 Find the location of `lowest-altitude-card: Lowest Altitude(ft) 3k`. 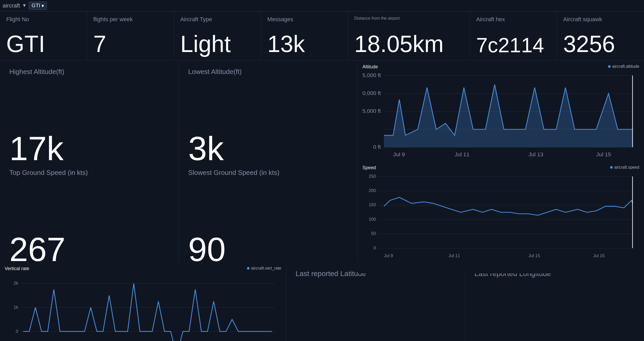

lowest-altitude-card: Lowest Altitude(ft) 3k is located at coordinates (268, 116).